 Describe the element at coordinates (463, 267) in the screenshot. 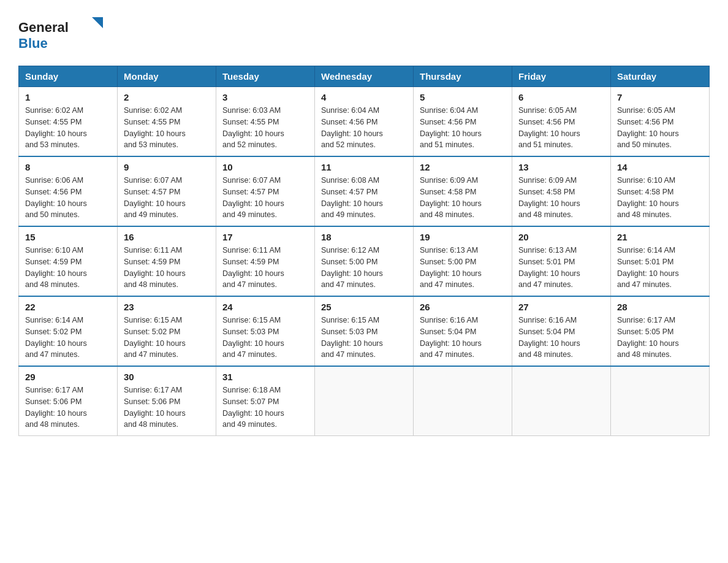

I see `day-info: Sunrise: 6:13 AM Sunset: 5:00 PM Dayligh…` at that location.